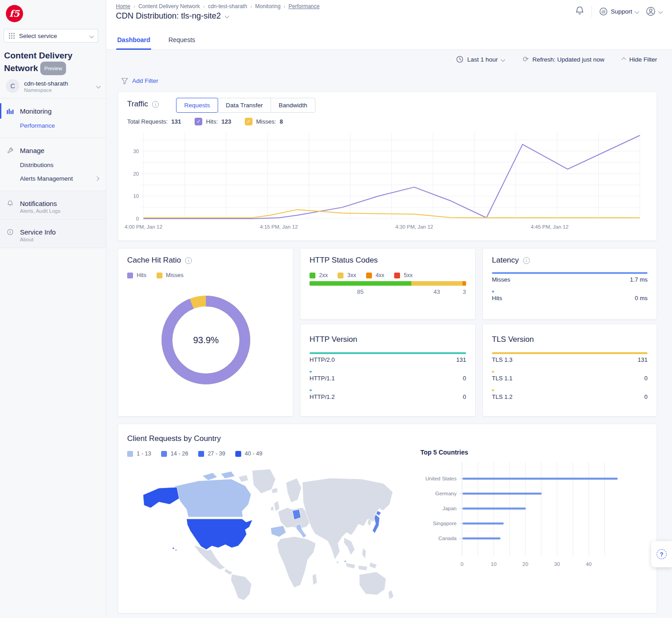 Image resolution: width=672 pixels, height=618 pixels. Describe the element at coordinates (53, 86) in the screenshot. I see `namespace-selector: C cdn-test-sharath Namespace` at that location.